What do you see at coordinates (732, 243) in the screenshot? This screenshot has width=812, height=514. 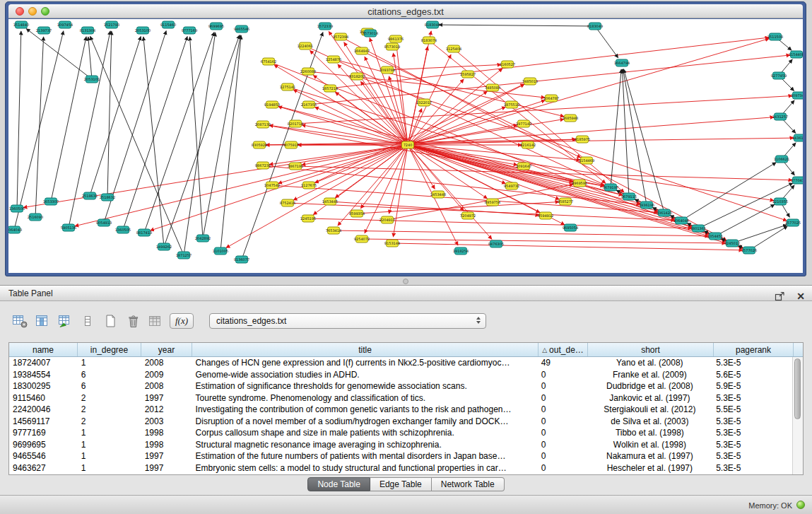 I see `graph-node: 9245012` at bounding box center [732, 243].